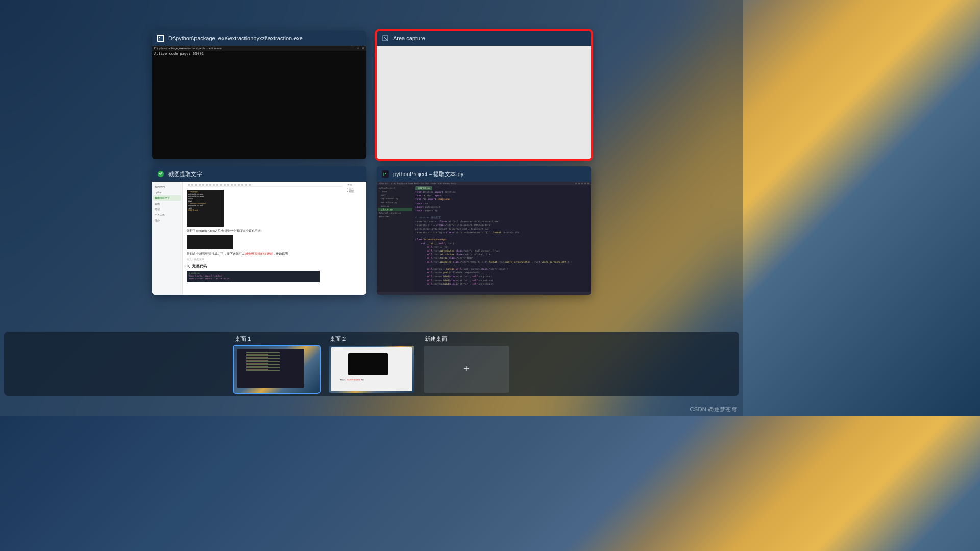  Describe the element at coordinates (264, 238) in the screenshot. I see `doc-main: ▸ package extraction.exe extraction.spec…` at that location.